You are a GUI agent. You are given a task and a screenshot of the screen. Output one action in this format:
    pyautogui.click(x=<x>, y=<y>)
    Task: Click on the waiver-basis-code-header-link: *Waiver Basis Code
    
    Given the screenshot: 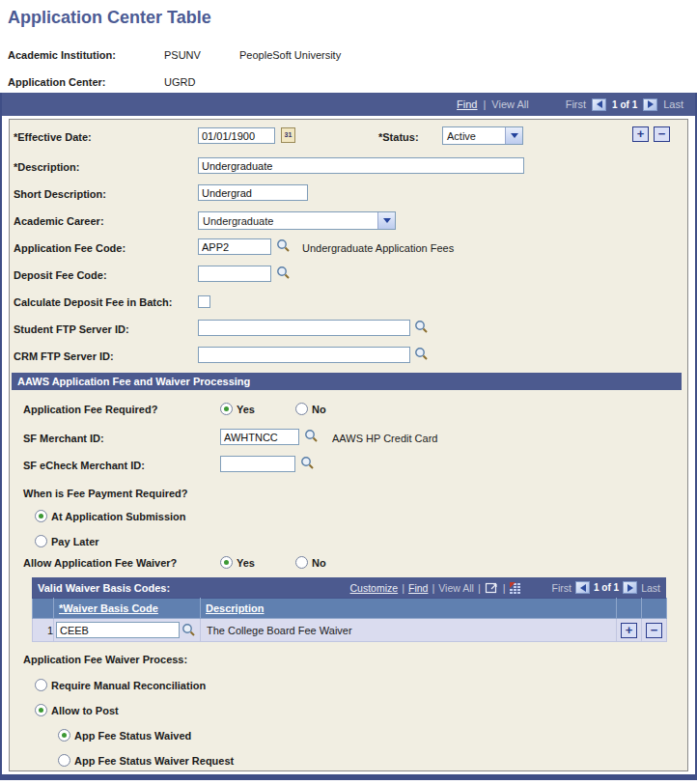 What is the action you would take?
    pyautogui.click(x=108, y=608)
    